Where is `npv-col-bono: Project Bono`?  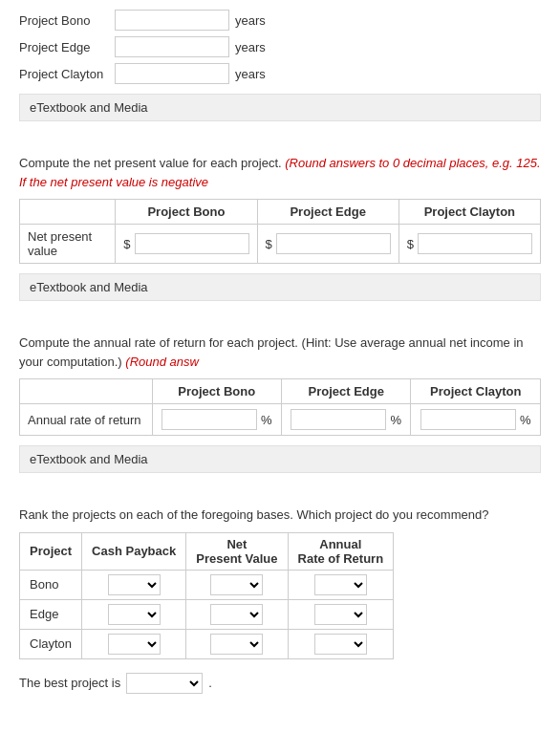
npv-col-bono: Project Bono is located at coordinates (186, 212).